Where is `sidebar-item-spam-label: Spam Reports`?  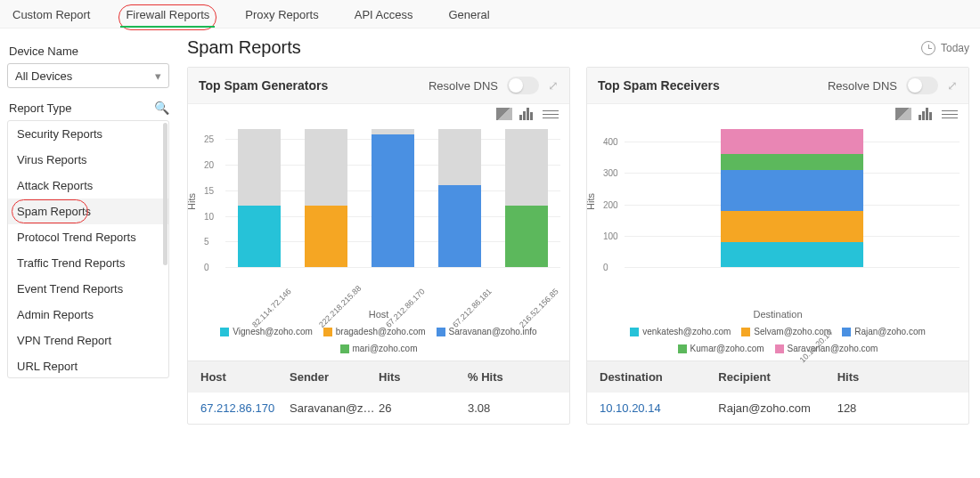
sidebar-item-spam-label: Spam Reports is located at coordinates (53, 212).